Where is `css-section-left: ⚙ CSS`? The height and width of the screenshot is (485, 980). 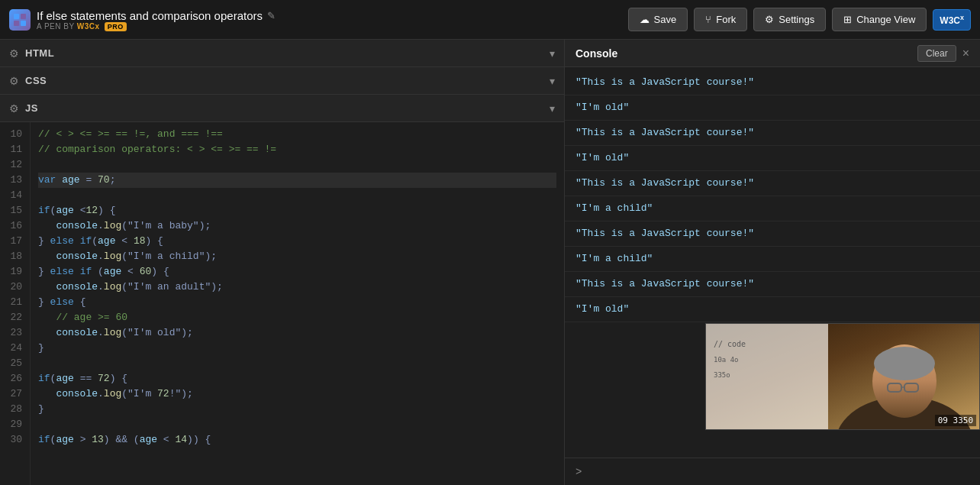
css-section-left: ⚙ CSS is located at coordinates (27, 81).